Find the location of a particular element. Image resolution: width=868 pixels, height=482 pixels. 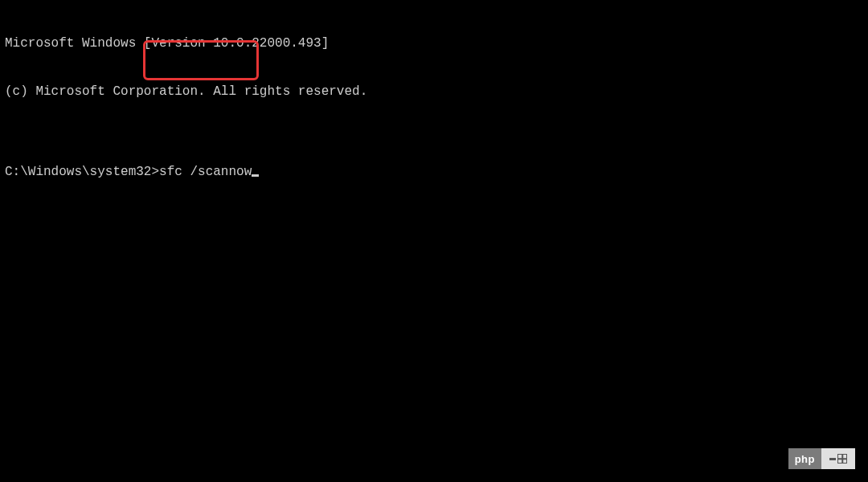

prompt-path: C:\Windows\system32> is located at coordinates (82, 172).